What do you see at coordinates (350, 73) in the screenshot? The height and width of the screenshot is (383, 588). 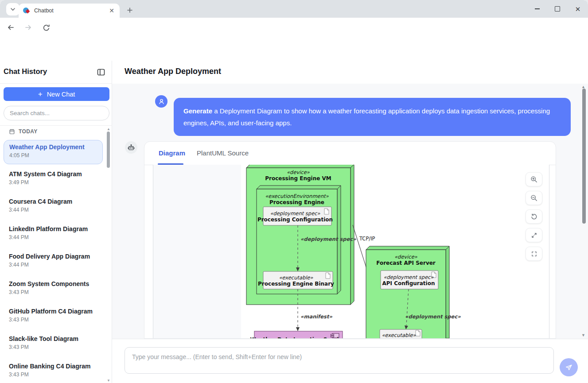 I see `conversation-titlebar: Weather App Deployment` at bounding box center [350, 73].